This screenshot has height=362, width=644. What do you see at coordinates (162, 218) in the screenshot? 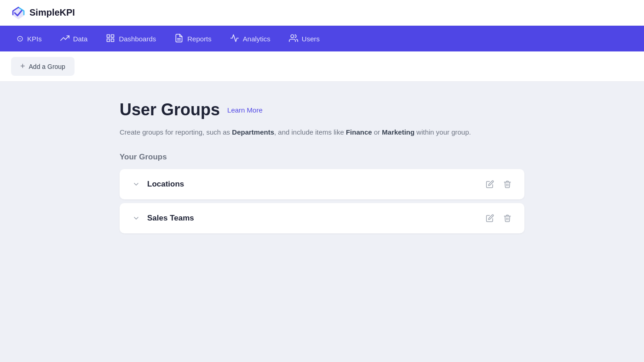
I see `group-left-sales-teams: Sales Teams` at bounding box center [162, 218].